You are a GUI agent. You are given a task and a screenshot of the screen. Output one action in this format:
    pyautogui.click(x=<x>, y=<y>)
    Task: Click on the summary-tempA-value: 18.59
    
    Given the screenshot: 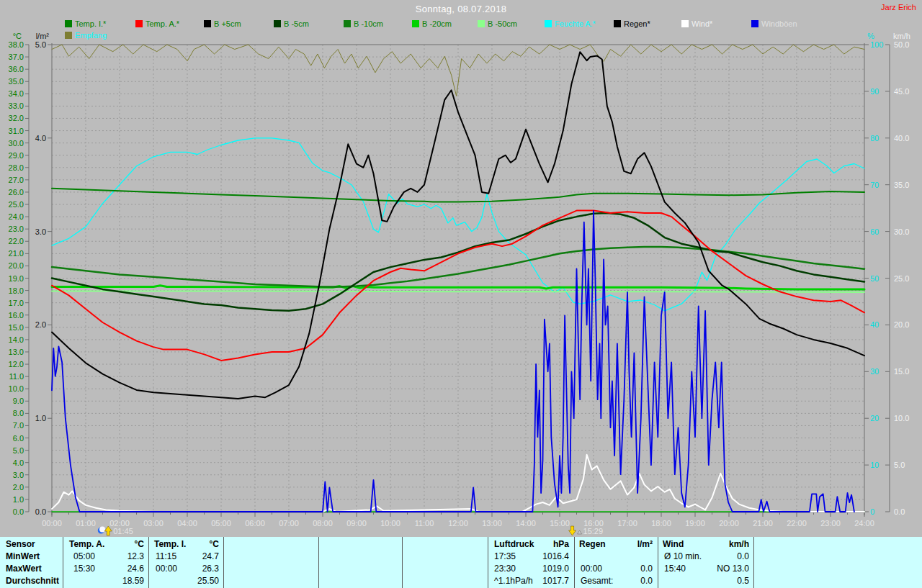 What is the action you would take?
    pyautogui.click(x=101, y=582)
    